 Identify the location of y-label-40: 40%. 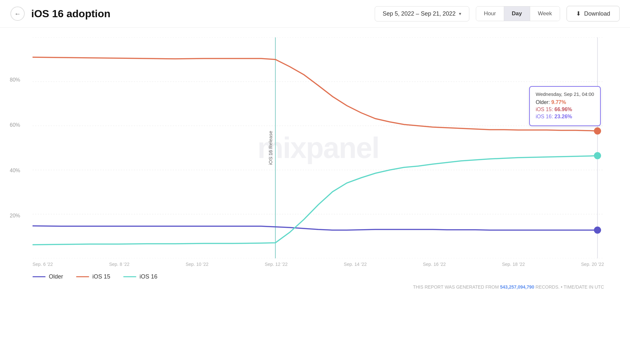
(15, 171).